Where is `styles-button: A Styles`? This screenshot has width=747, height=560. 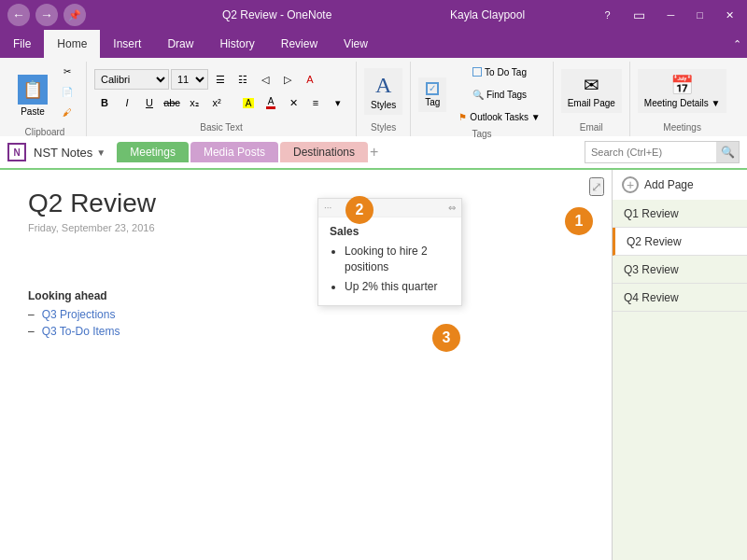 styles-button: A Styles is located at coordinates (383, 91).